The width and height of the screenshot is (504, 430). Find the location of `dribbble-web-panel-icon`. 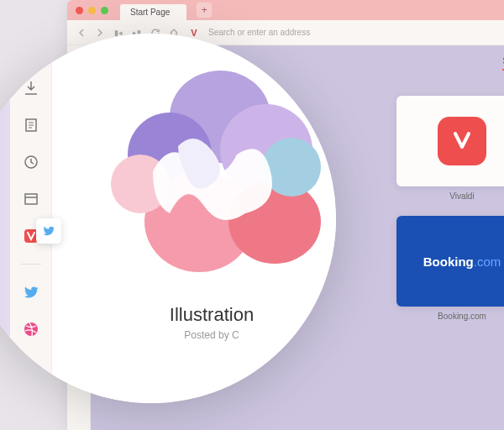

dribbble-web-panel-icon is located at coordinates (31, 329).